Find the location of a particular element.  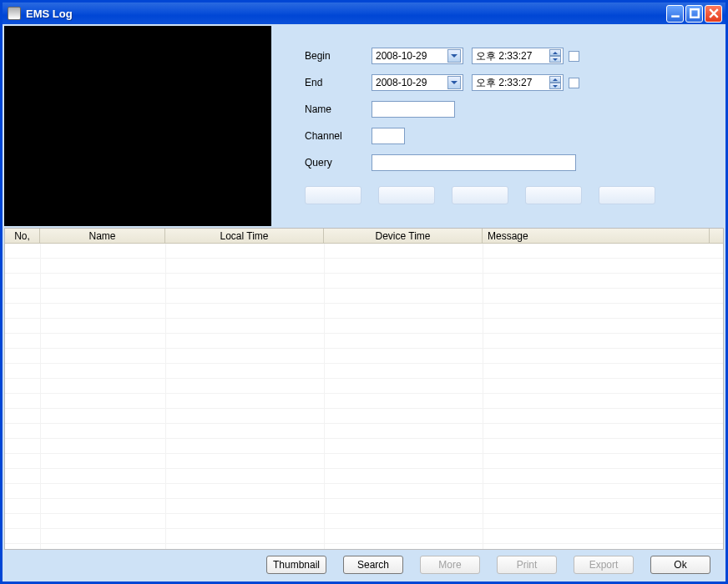

begin-time-value: 오후 2:33:27 is located at coordinates (513, 57).